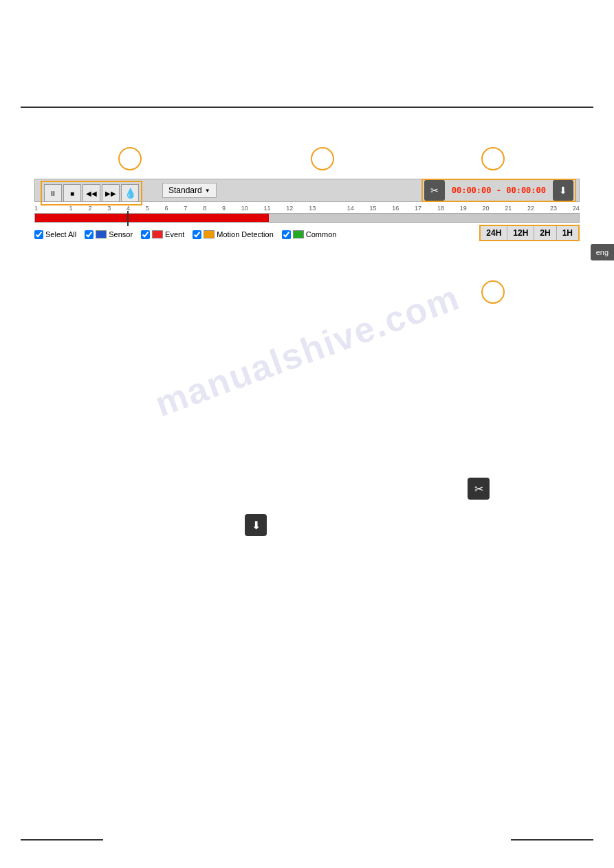  Describe the element at coordinates (91, 193) in the screenshot. I see `playback-controls-group: ⏸ ■ ◀◀ ▶▶ 💧` at that location.